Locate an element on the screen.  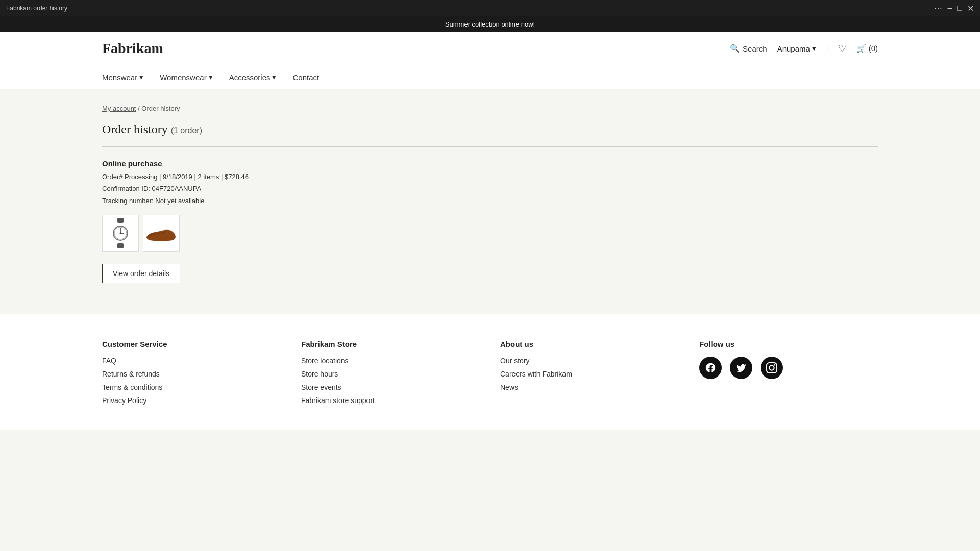
view-order-details-button: View order details is located at coordinates (141, 273).